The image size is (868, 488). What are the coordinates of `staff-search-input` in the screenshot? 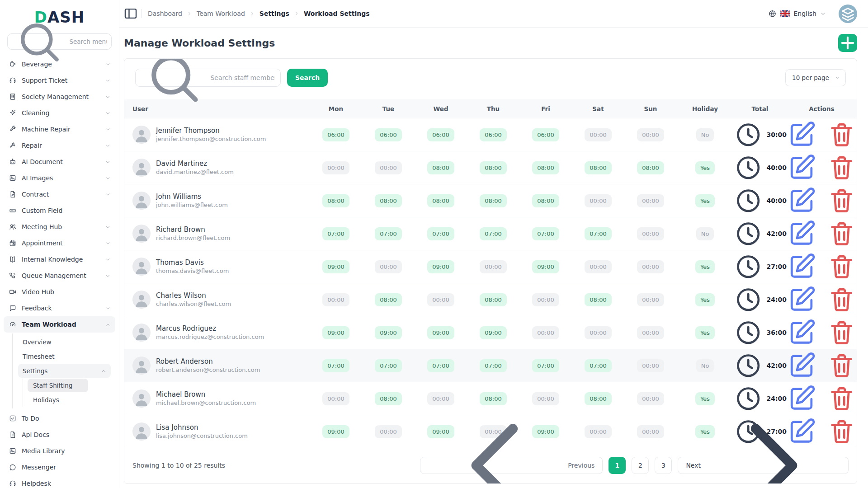 It's located at (242, 78).